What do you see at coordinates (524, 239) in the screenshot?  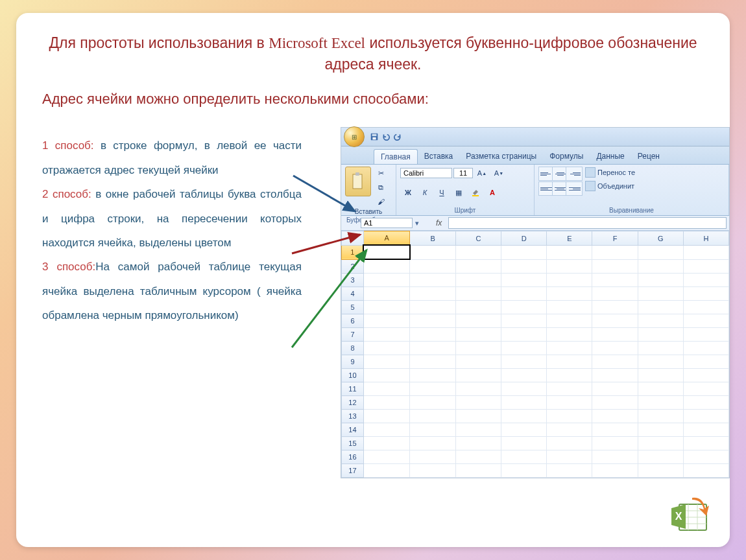 I see `column-header: D` at bounding box center [524, 239].